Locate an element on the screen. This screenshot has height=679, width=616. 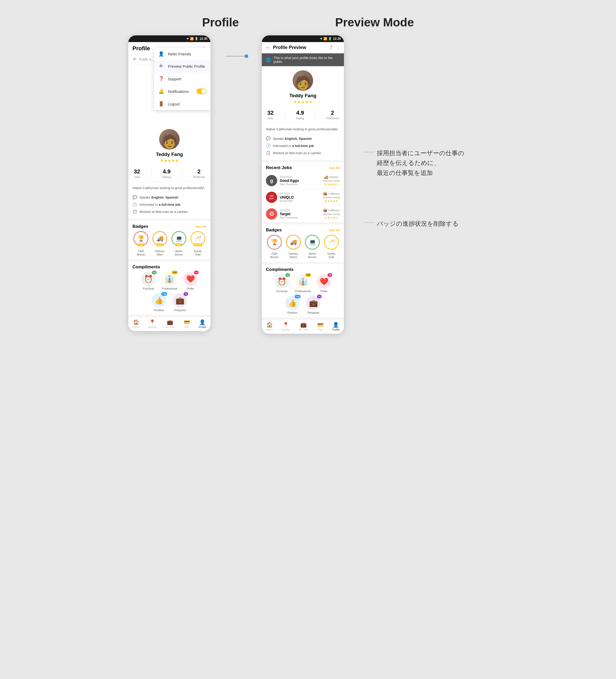
more-icon: ⋮ is located at coordinates (338, 48).